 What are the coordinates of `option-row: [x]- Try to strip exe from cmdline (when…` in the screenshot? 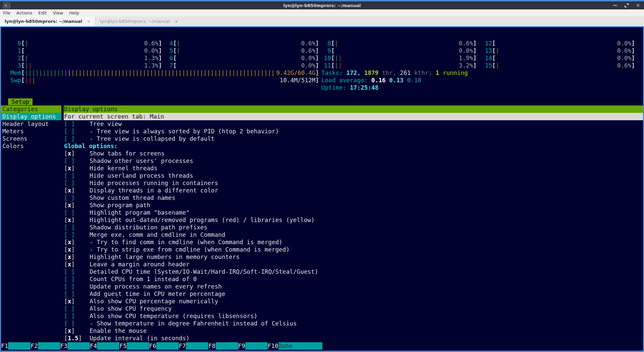 It's located at (177, 250).